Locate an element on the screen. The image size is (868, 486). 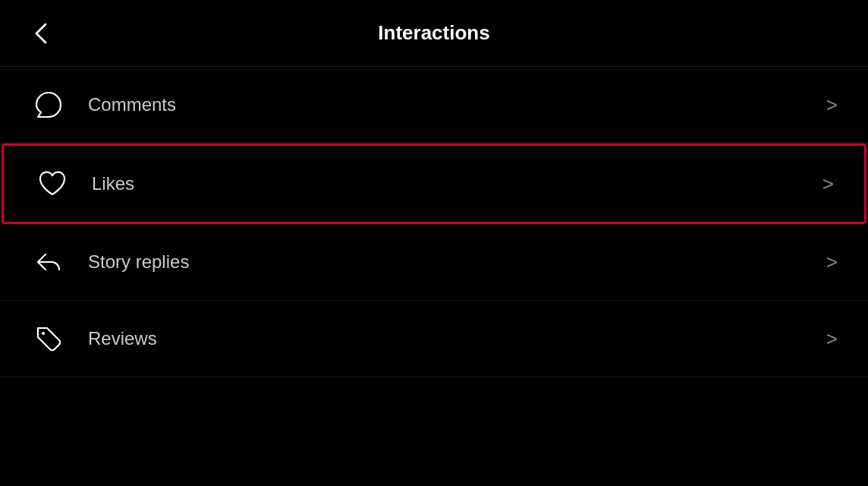
likes-label: Likes is located at coordinates (457, 184).